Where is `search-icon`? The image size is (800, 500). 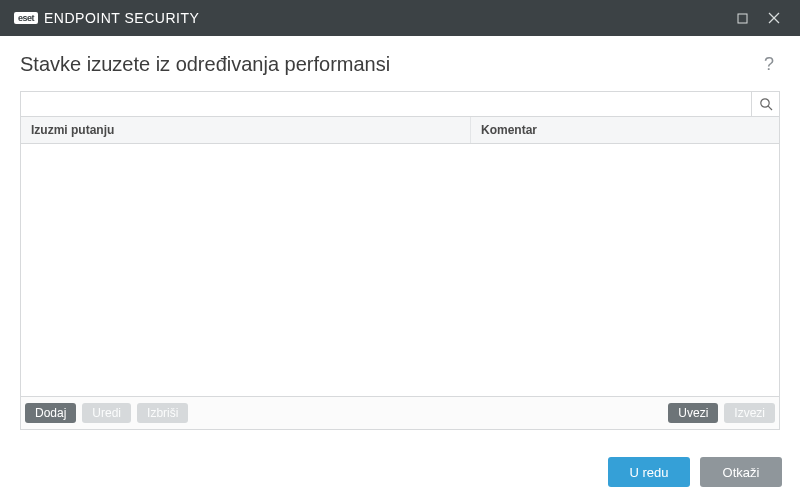 search-icon is located at coordinates (766, 104).